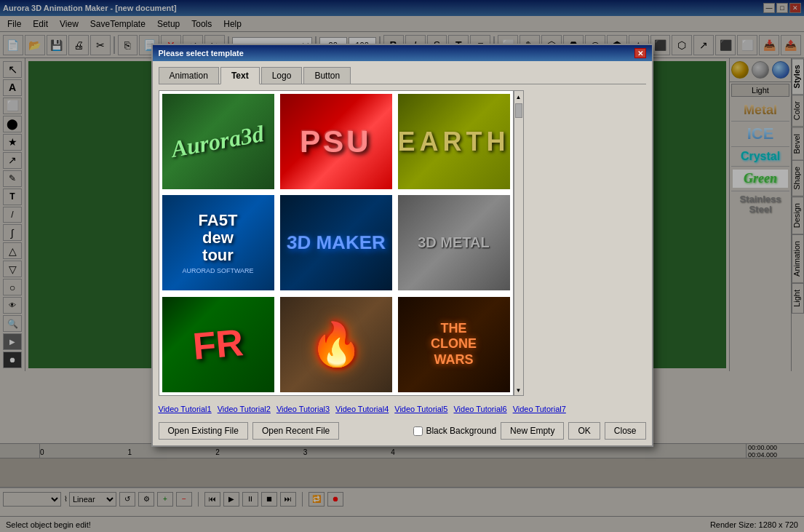 This screenshot has height=532, width=804. Describe the element at coordinates (185, 409) in the screenshot. I see `tutorial1-link: Video Tutorial1` at that location.